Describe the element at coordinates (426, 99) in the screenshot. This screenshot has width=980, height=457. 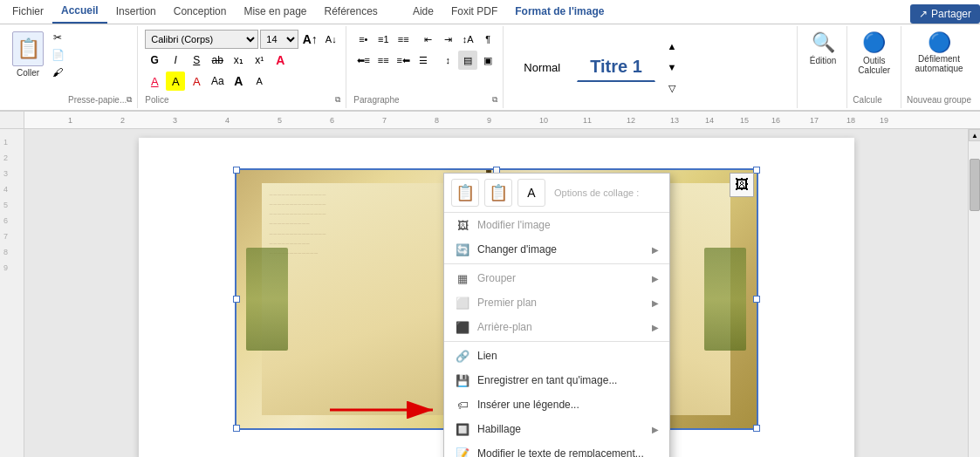
I see `paragraphe-group-footer: Paragraphe ⧉` at that location.